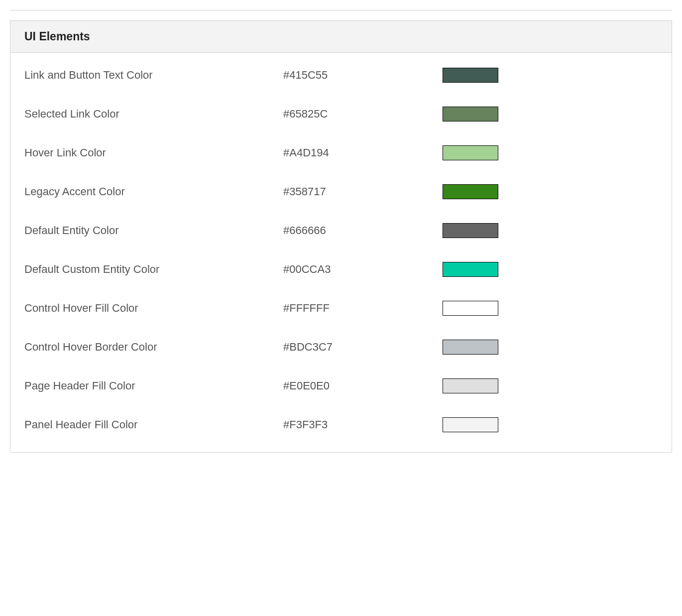 Image resolution: width=682 pixels, height=616 pixels. What do you see at coordinates (154, 425) in the screenshot?
I see `color-label: Panel Header Fill Color` at bounding box center [154, 425].